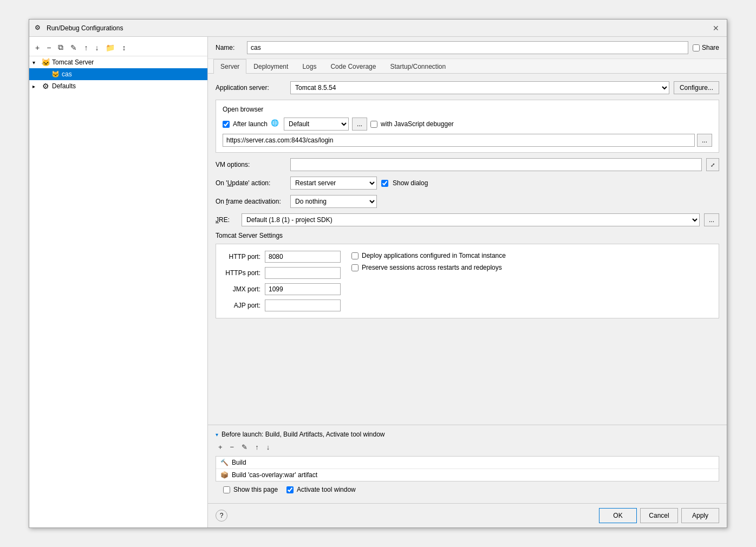 The width and height of the screenshot is (756, 547). I want to click on open-browser-label: Open browser, so click(467, 109).